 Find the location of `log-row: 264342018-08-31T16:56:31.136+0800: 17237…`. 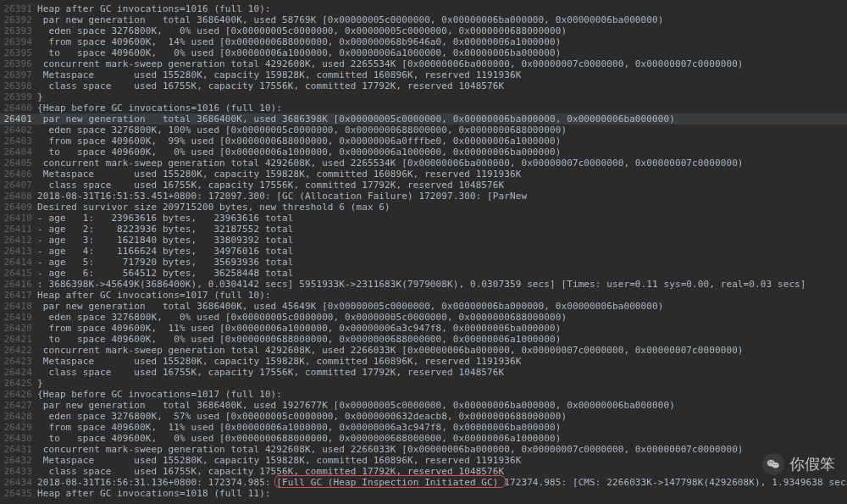

log-row: 264342018-08-31T16:56:31.136+0800: 17237… is located at coordinates (424, 483).